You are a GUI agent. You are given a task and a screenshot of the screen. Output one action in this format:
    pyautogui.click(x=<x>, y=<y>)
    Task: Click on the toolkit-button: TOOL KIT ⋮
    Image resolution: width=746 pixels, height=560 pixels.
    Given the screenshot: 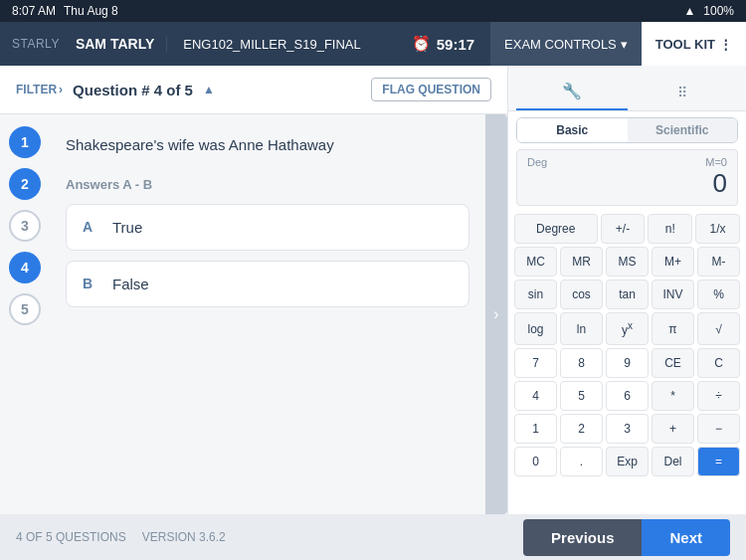 What is the action you would take?
    pyautogui.click(x=694, y=44)
    